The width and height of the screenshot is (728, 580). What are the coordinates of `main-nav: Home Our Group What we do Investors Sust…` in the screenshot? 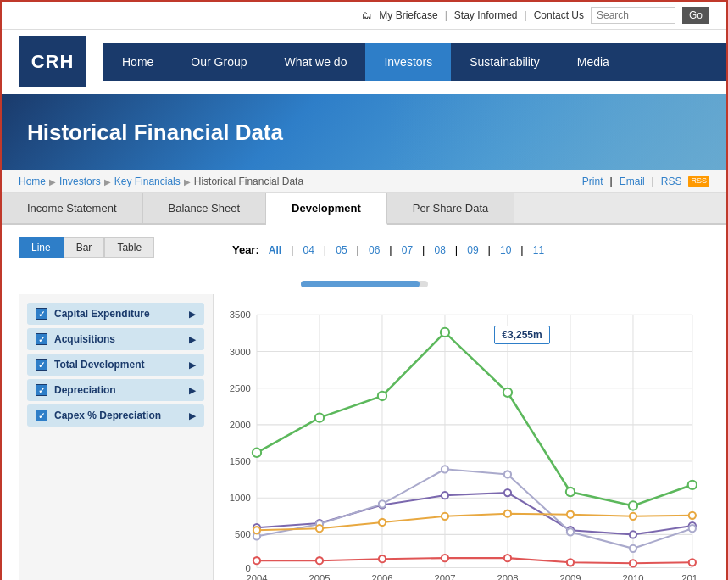 It's located at (415, 62).